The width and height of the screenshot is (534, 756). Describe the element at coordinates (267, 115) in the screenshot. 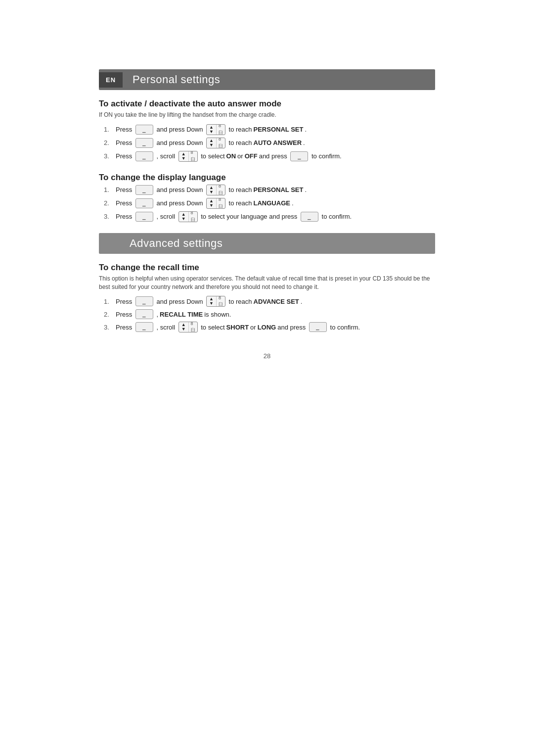

I see `auto-answer-subtitle: If ON you take the line by lifting the h…` at that location.